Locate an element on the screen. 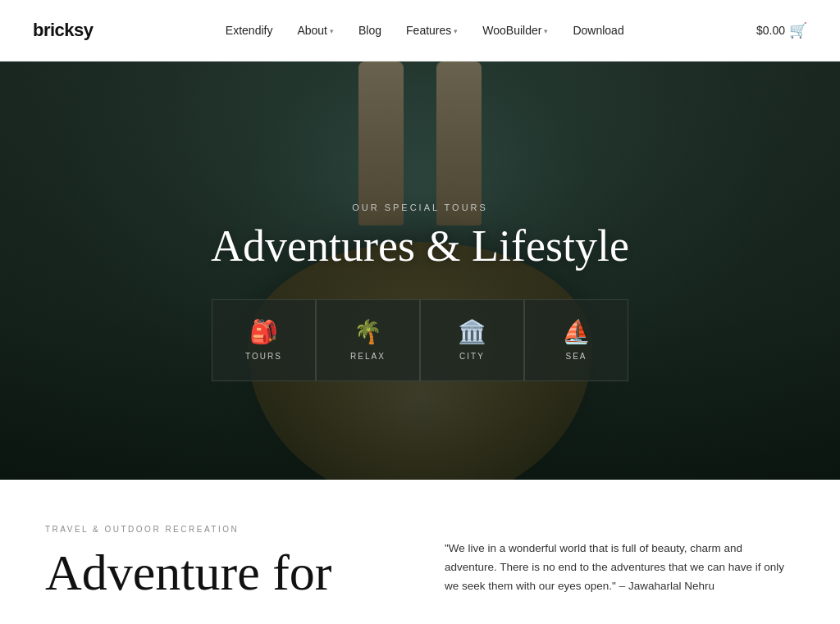 The width and height of the screenshot is (840, 624). nav-item-blog: Blog is located at coordinates (370, 30).